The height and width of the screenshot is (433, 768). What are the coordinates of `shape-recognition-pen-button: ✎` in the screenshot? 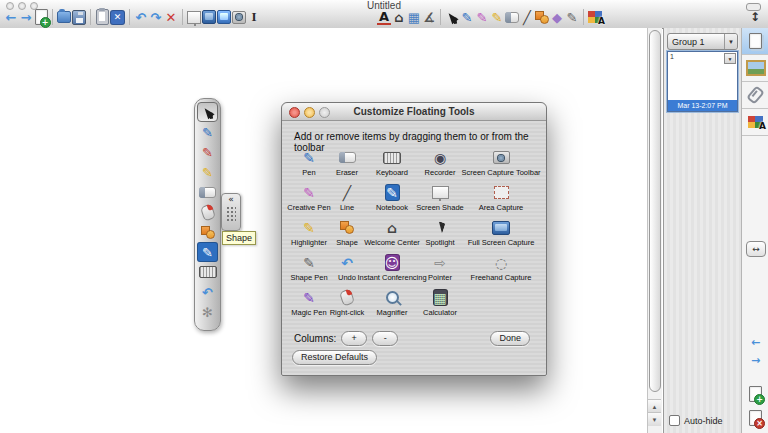 It's located at (572, 17).